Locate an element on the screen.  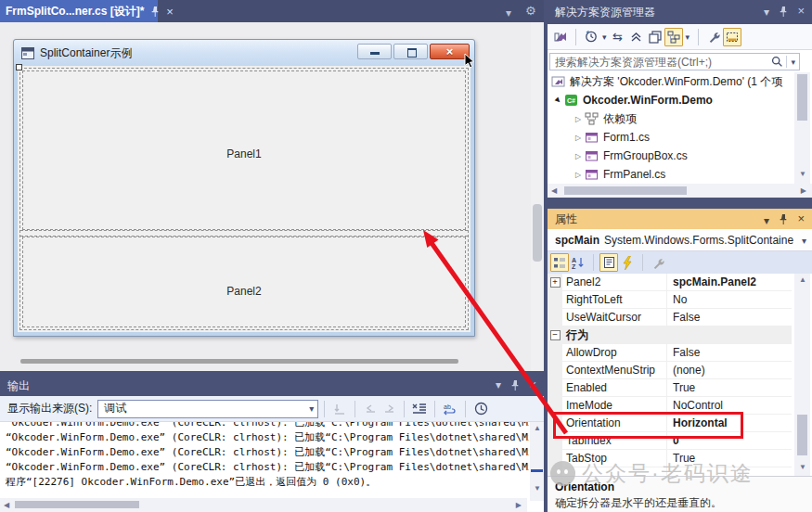
clear-all-icon is located at coordinates (419, 409).